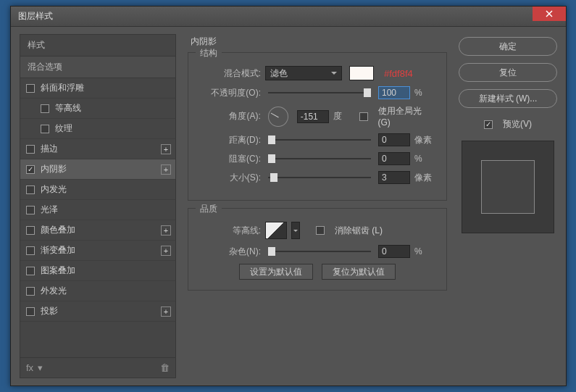 The width and height of the screenshot is (576, 392). I want to click on contour-picker, so click(276, 230).